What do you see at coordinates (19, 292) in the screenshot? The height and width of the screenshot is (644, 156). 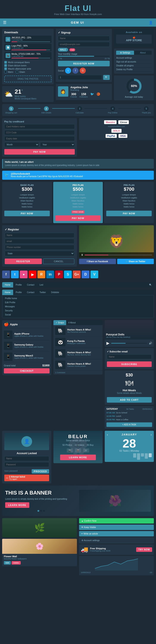 I see `nav-tab-profile-2: Profile` at bounding box center [19, 292].